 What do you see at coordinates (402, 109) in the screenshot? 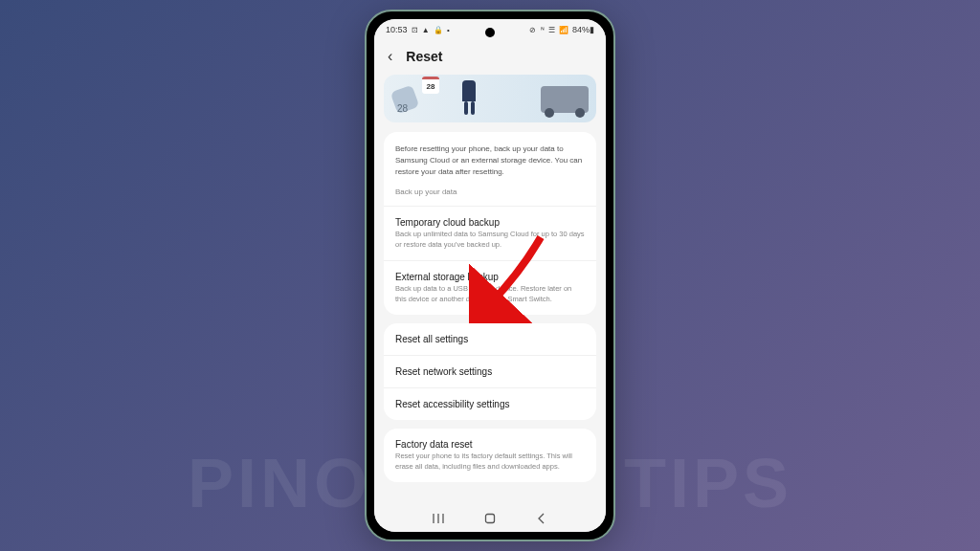
I see `banner-number: 28` at bounding box center [402, 109].